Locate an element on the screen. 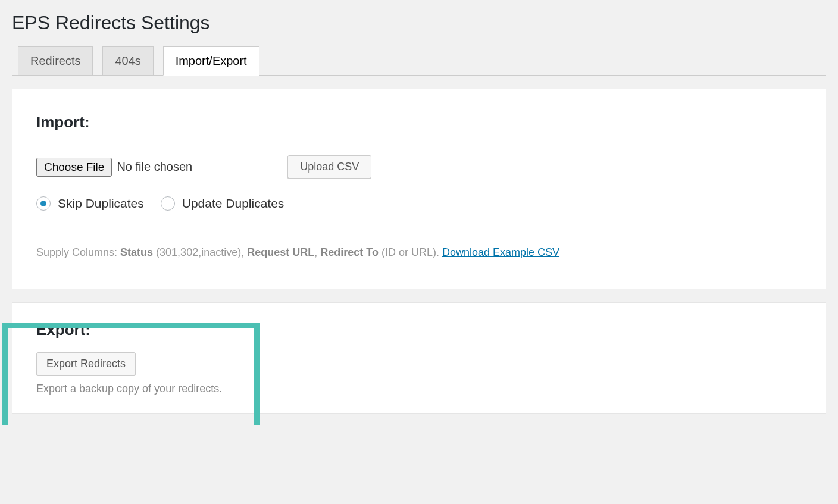 The width and height of the screenshot is (838, 504). update-duplicates-radio: Update Duplicates is located at coordinates (223, 204).